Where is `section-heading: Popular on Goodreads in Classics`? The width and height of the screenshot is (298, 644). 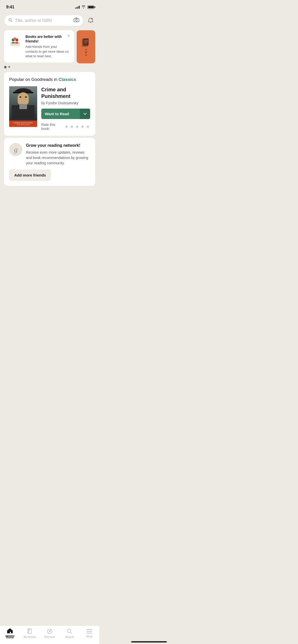 section-heading: Popular on Goodreads in Classics is located at coordinates (50, 80).